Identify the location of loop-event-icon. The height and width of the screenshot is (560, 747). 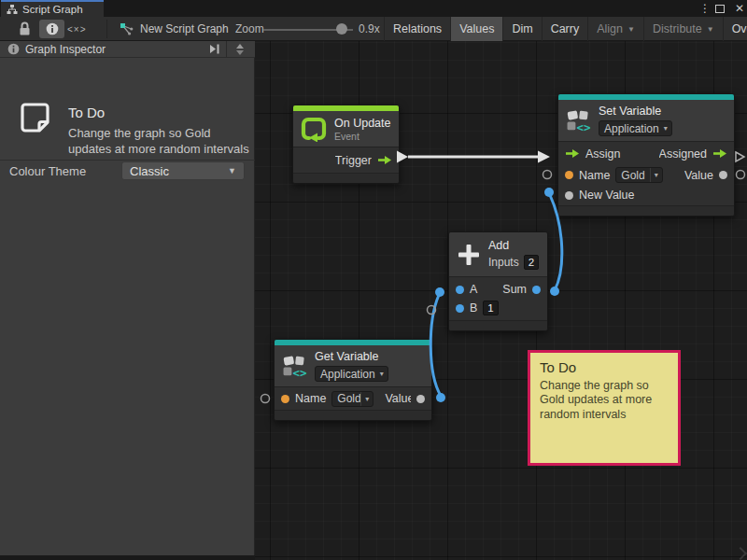
(314, 129).